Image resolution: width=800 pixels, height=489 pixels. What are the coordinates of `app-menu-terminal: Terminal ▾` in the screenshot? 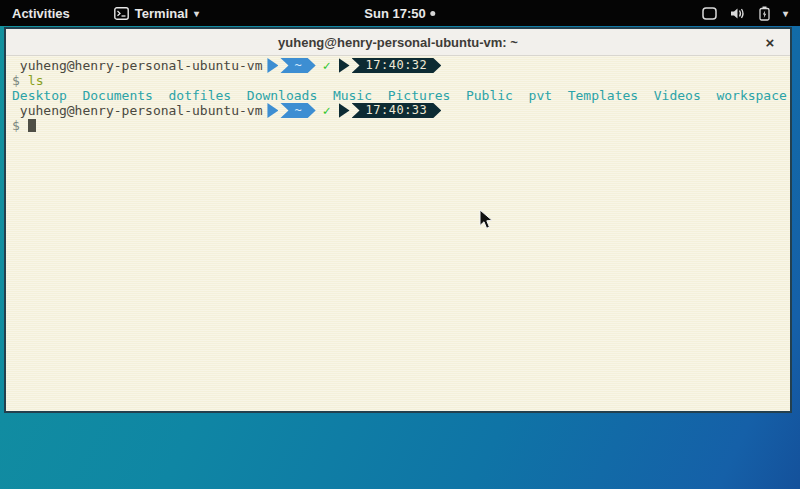 It's located at (156, 13).